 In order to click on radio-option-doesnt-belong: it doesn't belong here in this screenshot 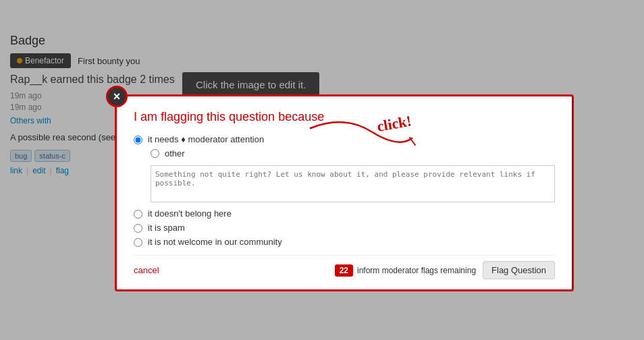, I will do `click(344, 213)`.